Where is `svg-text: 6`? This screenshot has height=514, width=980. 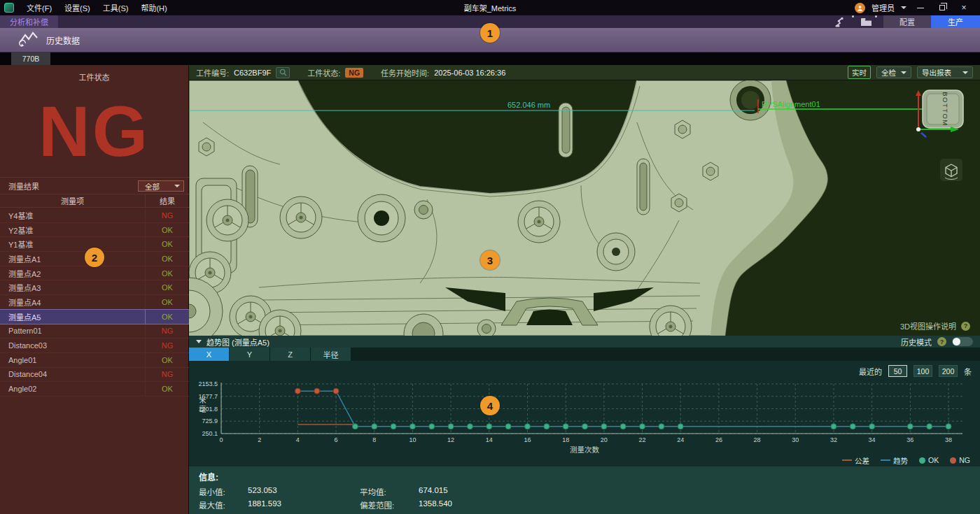 svg-text: 6 is located at coordinates (336, 440).